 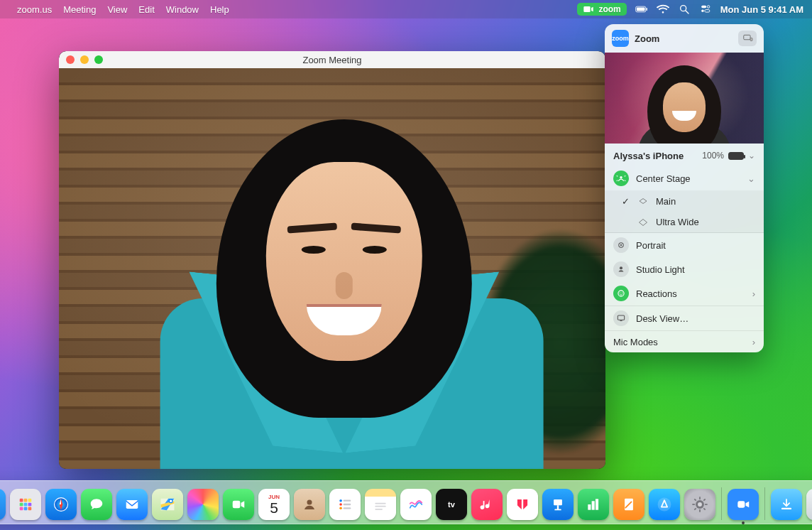 I want to click on dock-separator, so click(x=721, y=504).